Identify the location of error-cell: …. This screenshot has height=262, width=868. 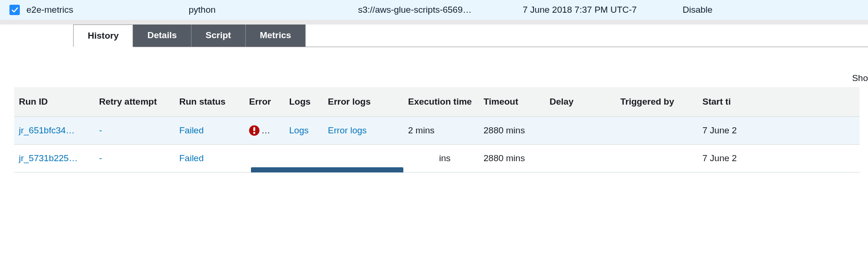
(264, 131).